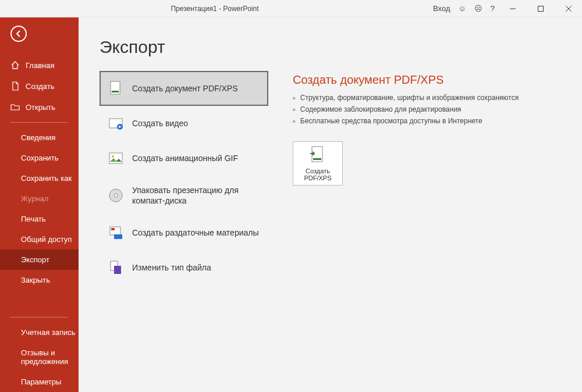 This screenshot has height=392, width=582. Describe the element at coordinates (185, 158) in the screenshot. I see `option-label: Создать анимационный GIF` at that location.